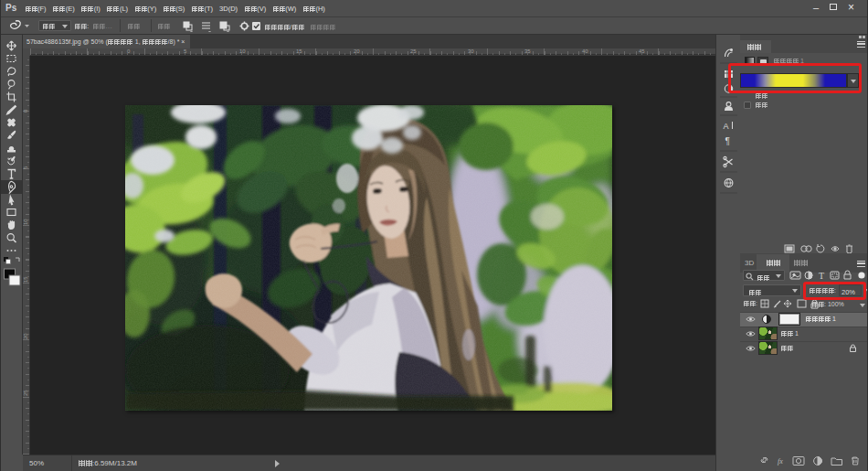  Describe the element at coordinates (821, 276) in the screenshot. I see `svg-text: T` at that location.